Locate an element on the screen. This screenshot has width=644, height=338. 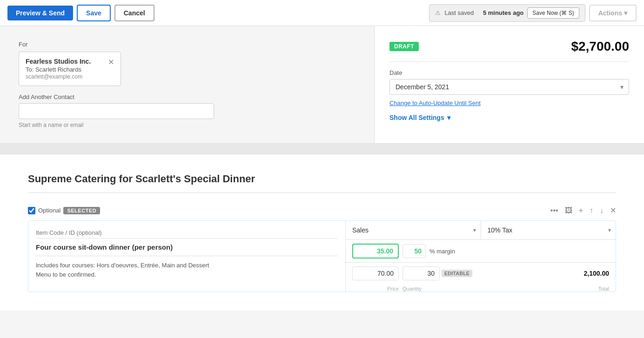
invoice-title: Supreme Catering for Scarlett's Special … is located at coordinates (322, 179).